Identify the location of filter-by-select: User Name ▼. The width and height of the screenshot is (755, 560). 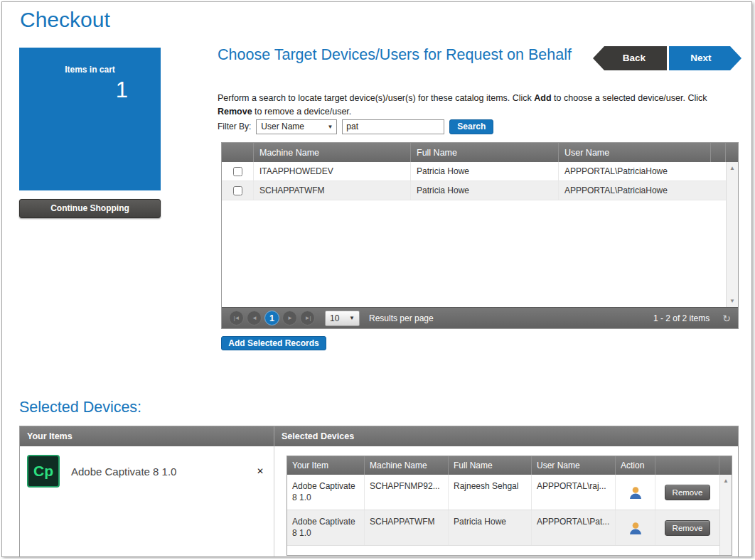
(296, 126).